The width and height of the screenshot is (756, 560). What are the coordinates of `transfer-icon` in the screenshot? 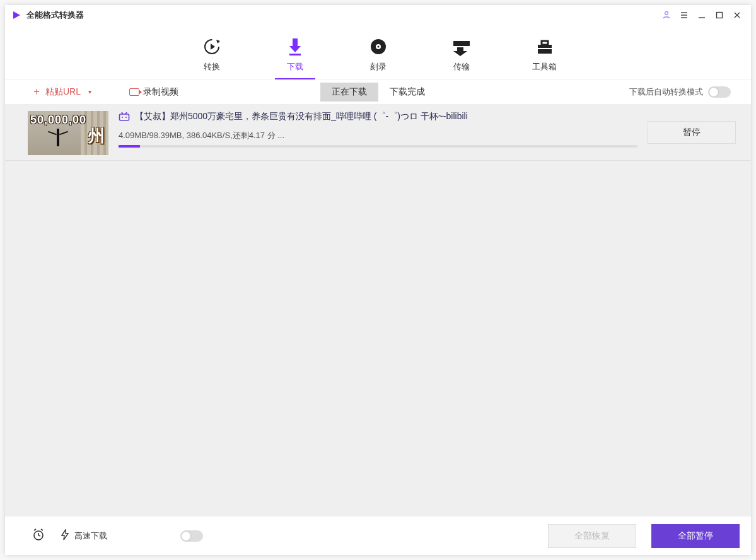 It's located at (462, 47).